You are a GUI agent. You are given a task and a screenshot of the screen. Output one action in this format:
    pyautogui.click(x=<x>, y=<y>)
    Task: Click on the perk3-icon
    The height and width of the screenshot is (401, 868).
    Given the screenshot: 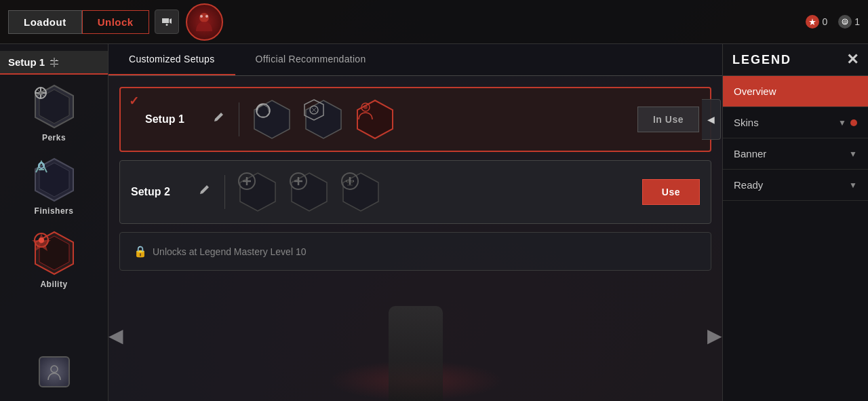 What is the action you would take?
    pyautogui.click(x=375, y=119)
    